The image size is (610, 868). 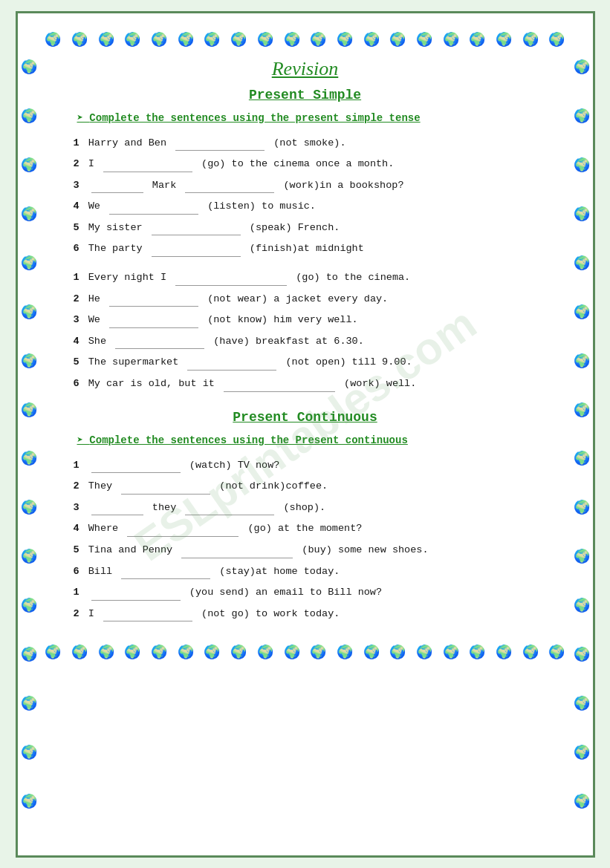 I want to click on section1-instruction: Complete the sentences using the present…, so click(x=305, y=117).